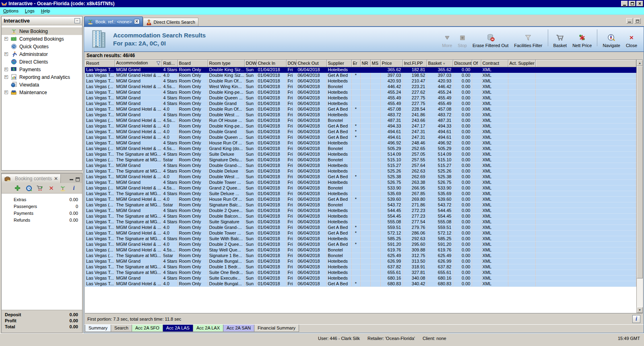  Describe the element at coordinates (11, 11) in the screenshot. I see `menu-options: Options` at that location.